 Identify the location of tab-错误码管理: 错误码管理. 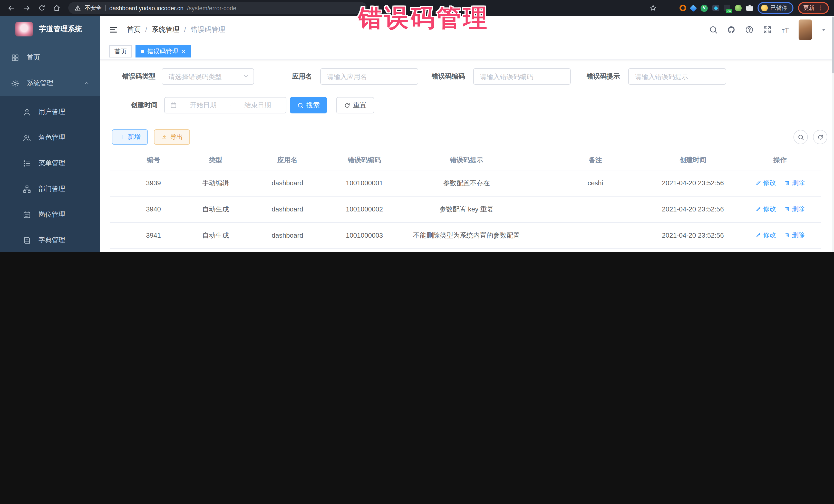
(163, 51).